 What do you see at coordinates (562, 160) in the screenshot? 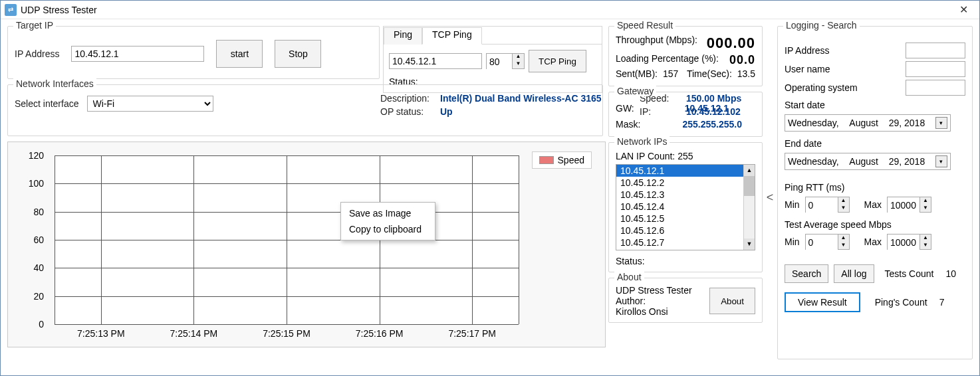
I see `chart-legend: Speed` at bounding box center [562, 160].